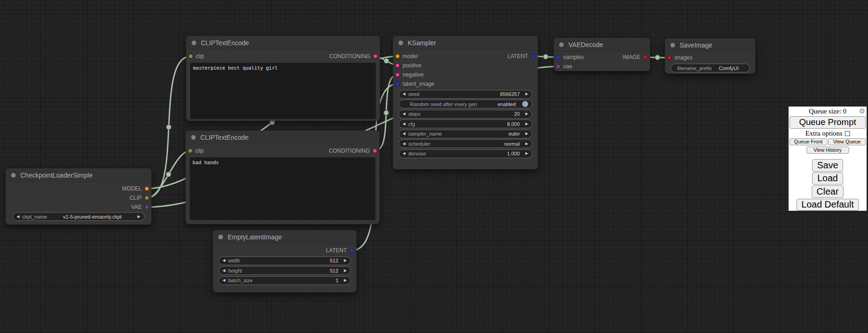  Describe the element at coordinates (147, 198) in the screenshot. I see `clip-output-port` at that location.